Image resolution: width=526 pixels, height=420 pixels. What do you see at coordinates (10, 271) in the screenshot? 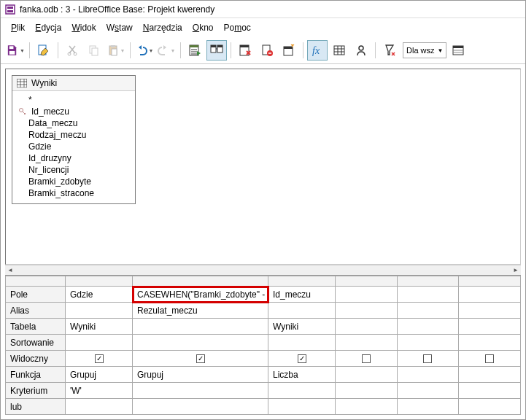
I see `scroll-left-icon: ◄` at bounding box center [10, 271].